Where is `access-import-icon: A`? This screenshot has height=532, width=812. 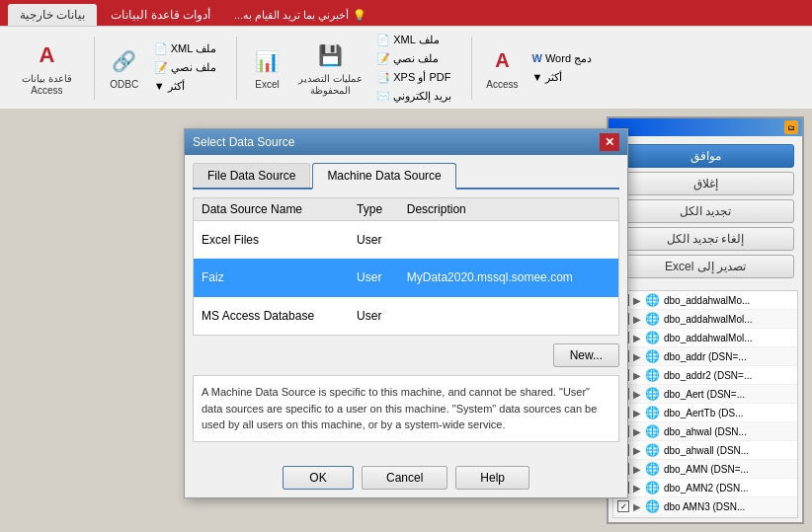 access-import-icon: A is located at coordinates (502, 61).